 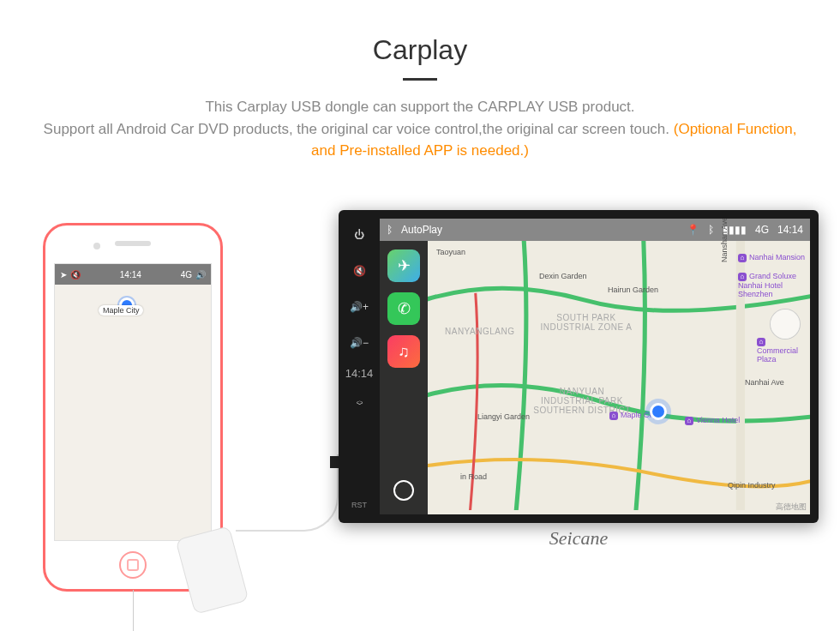 I want to click on desc-line2: Support all Android Car DVD products, th…, so click(x=357, y=129).